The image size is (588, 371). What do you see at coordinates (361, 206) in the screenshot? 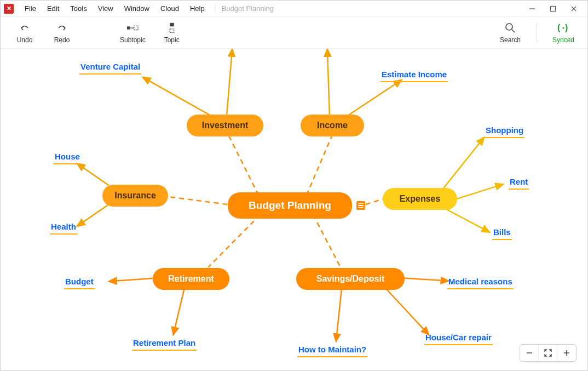
I see `note-marker-icon` at bounding box center [361, 206].